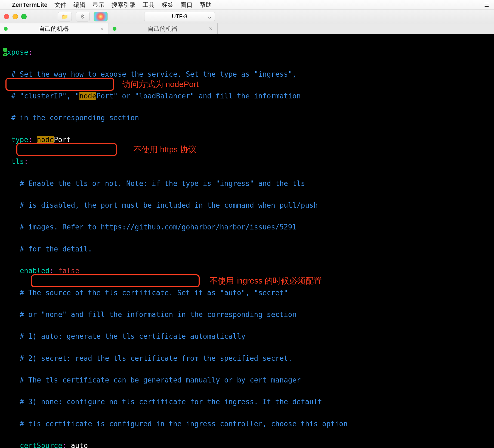  Describe the element at coordinates (79, 5) in the screenshot. I see `menu-edit: 编辑` at that location.